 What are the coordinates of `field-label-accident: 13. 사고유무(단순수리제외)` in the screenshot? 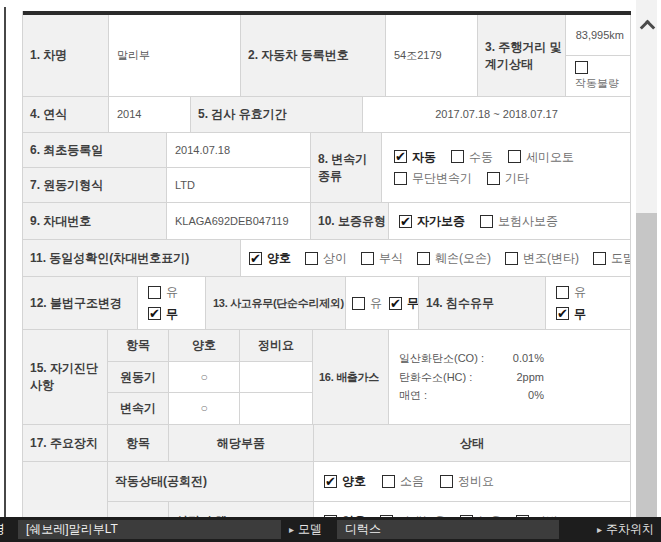 It's located at (276, 304).